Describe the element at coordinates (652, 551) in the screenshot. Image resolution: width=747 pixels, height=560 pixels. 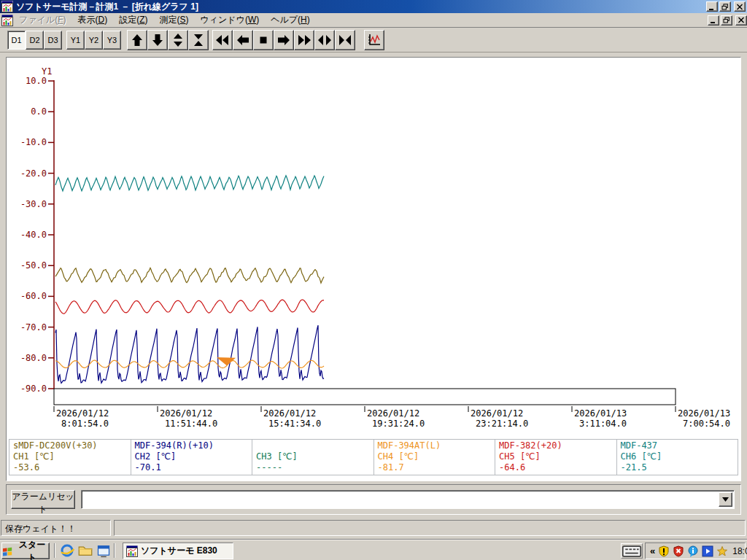
I see `tray-overflow-chevron: «` at that location.